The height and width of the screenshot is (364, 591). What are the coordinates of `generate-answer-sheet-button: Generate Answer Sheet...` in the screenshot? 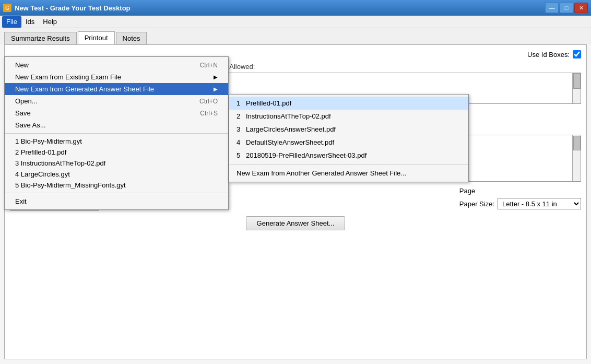 It's located at (296, 224).